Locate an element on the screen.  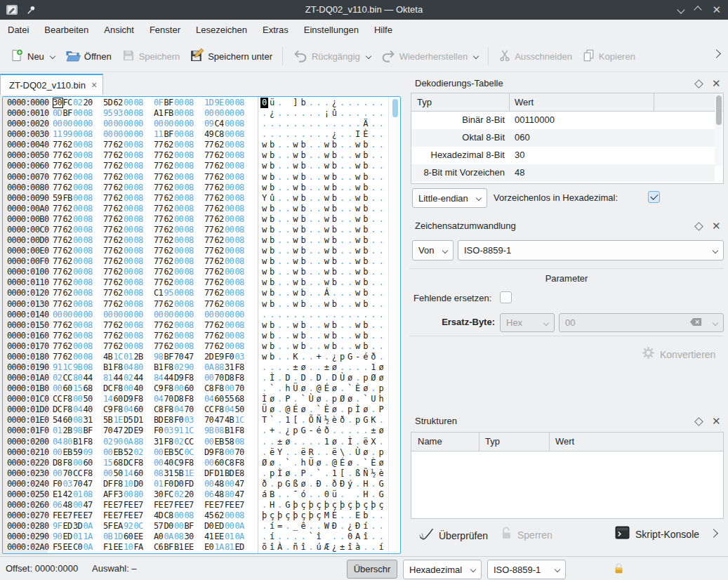
hex-byte: 80 is located at coordinates (79, 378).